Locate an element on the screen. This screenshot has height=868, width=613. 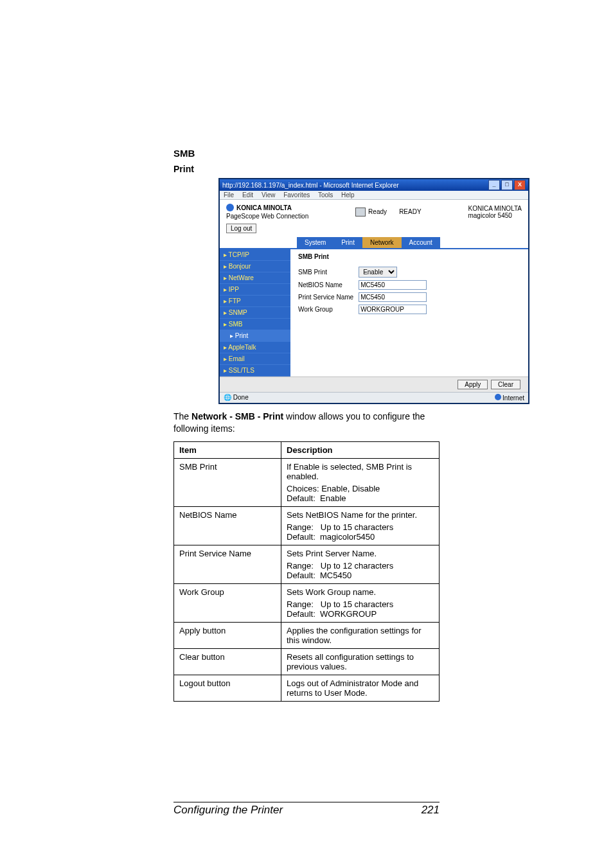
ready-label: Ready is located at coordinates (378, 212).